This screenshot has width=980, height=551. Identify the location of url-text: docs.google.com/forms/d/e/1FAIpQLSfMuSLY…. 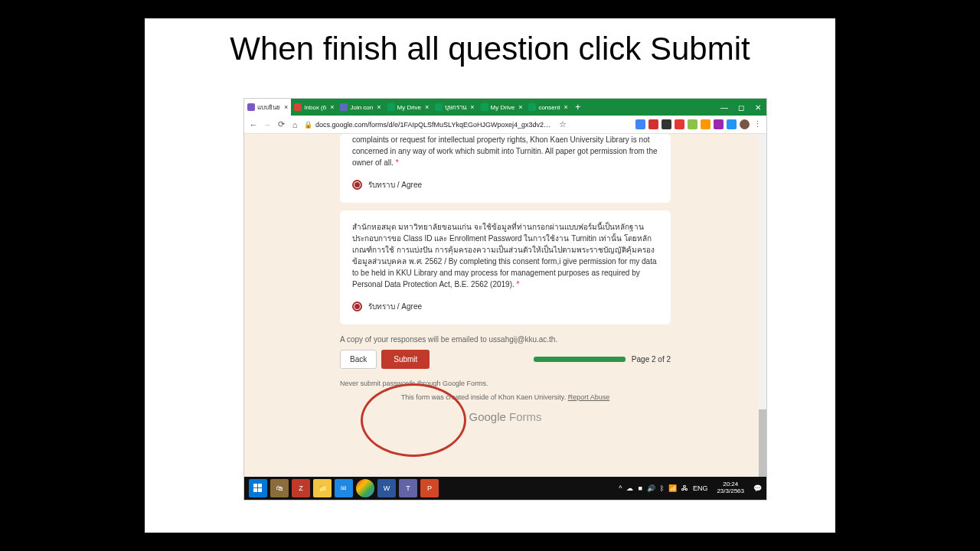
(433, 125).